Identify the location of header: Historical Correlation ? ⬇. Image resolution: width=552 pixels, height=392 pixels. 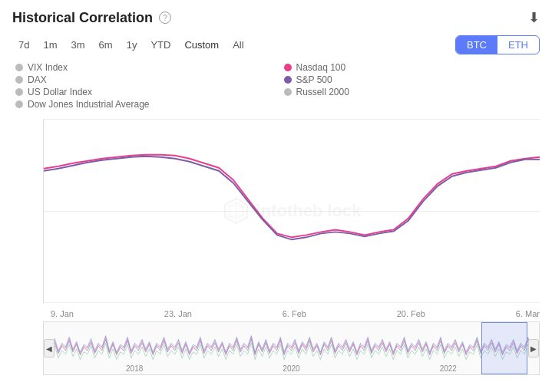
(276, 18).